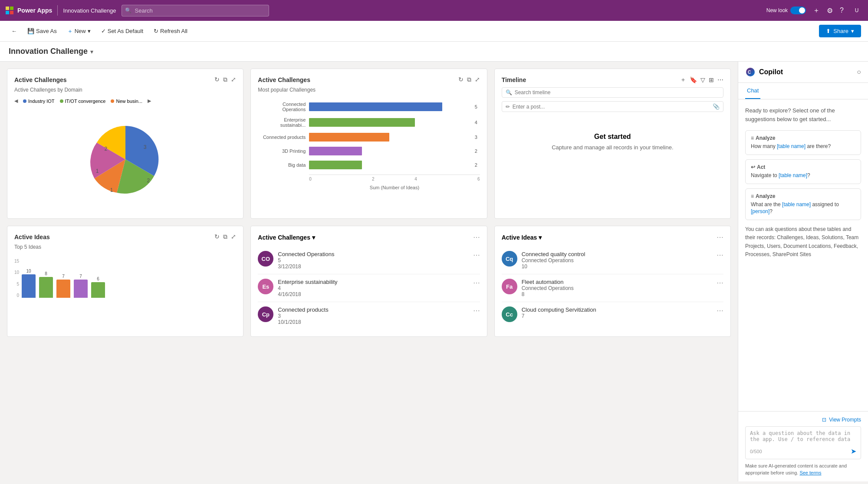 The height and width of the screenshot is (484, 868). I want to click on suggestion-type-0: ≡ Analyze, so click(803, 138).